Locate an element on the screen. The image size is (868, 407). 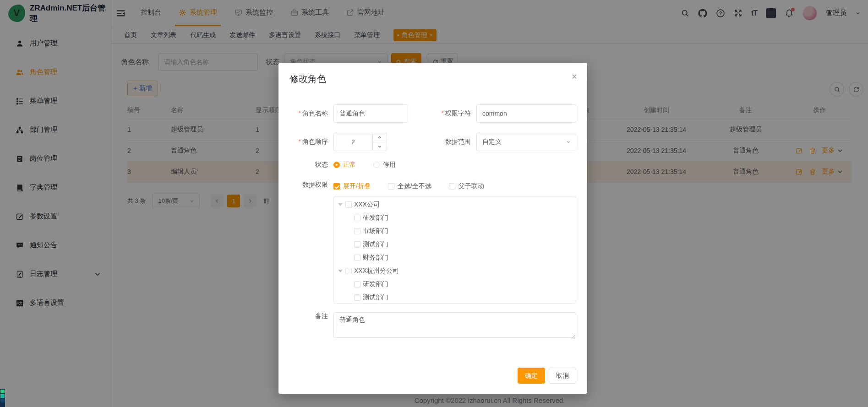
parent-child-link-checkbox: 父子联动 is located at coordinates (466, 186).